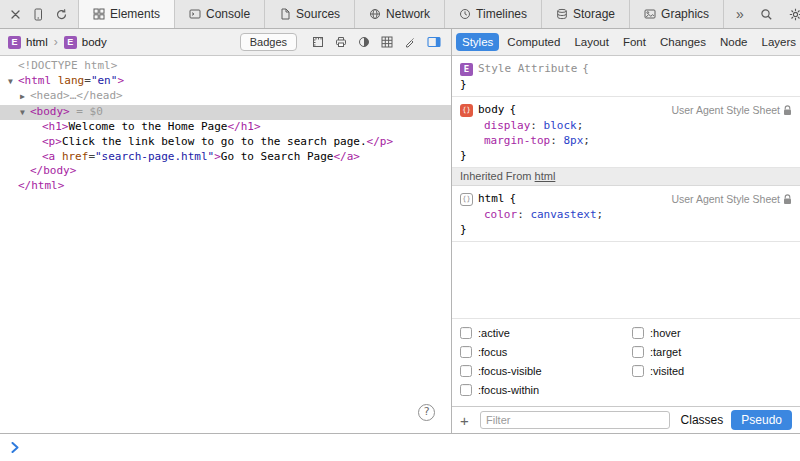  Describe the element at coordinates (676, 14) in the screenshot. I see `tab-graphics: Graphics` at that location.